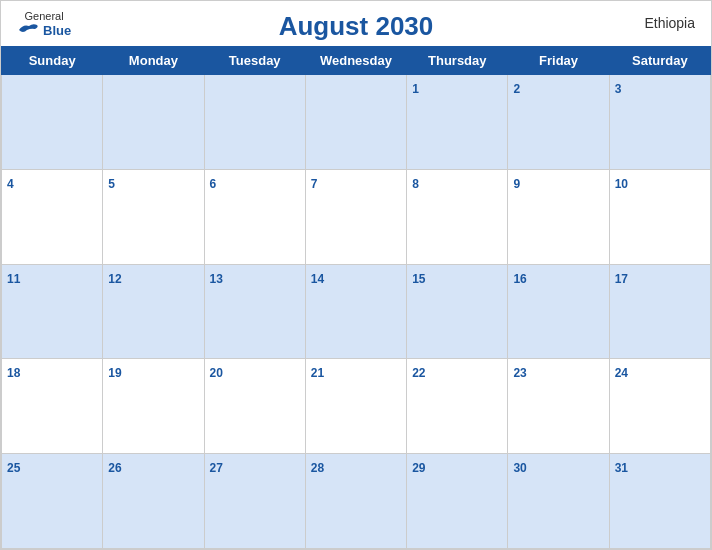 This screenshot has width=712, height=550. I want to click on calendar-day-cell: 8, so click(458, 216).